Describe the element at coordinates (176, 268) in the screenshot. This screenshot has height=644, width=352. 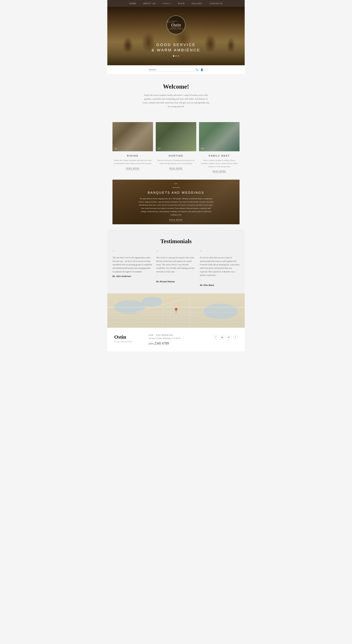
I see `testimonial-2: " This resort is a must go for anyone wh…` at that location.